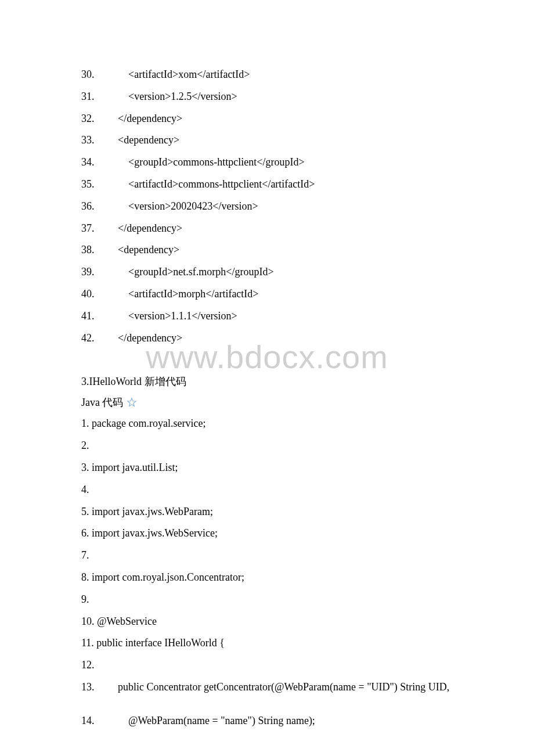 The width and height of the screenshot is (534, 756). I want to click on java-code-line: 6. import javax.jws.WebService;, so click(267, 534).